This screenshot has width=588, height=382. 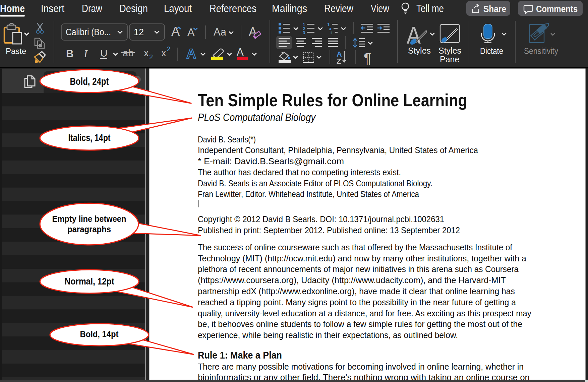 What do you see at coordinates (220, 32) in the screenshot?
I see `svg-text: Aa` at bounding box center [220, 32].